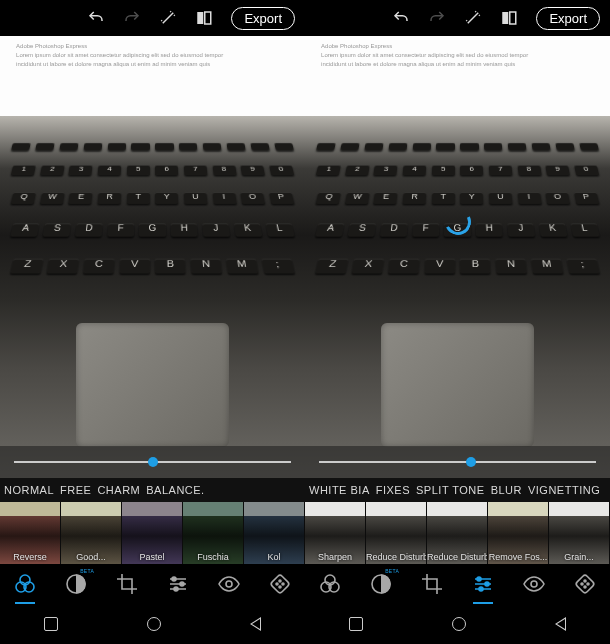  Describe the element at coordinates (335, 533) in the screenshot. I see `filter-thumb: Sharpen` at that location.